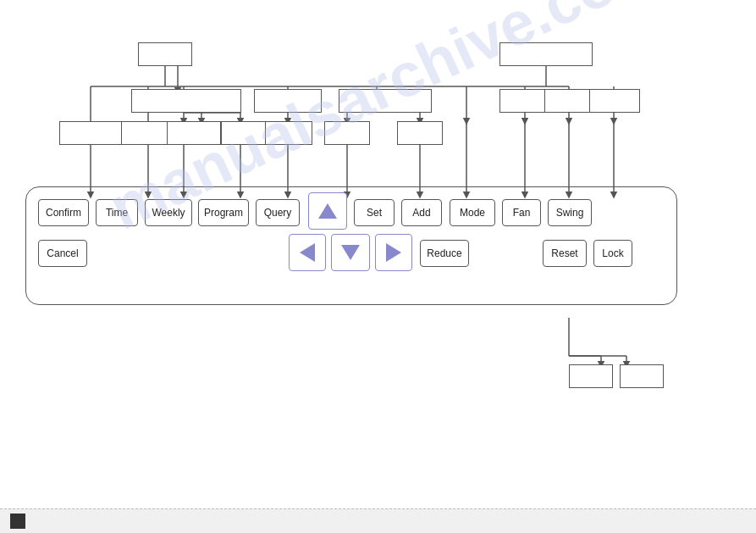  Describe the element at coordinates (165, 54) in the screenshot. I see `top-box-single` at that location.